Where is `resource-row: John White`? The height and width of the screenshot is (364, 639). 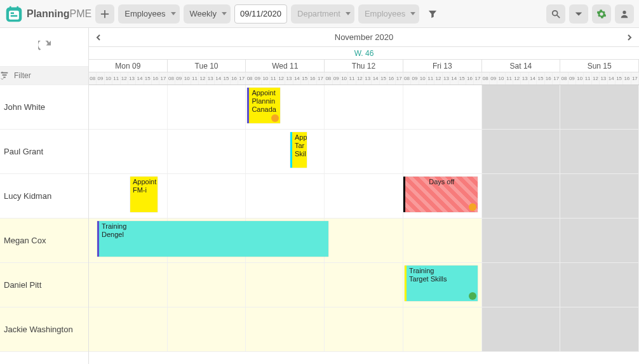
resource-row: John White is located at coordinates (44, 107).